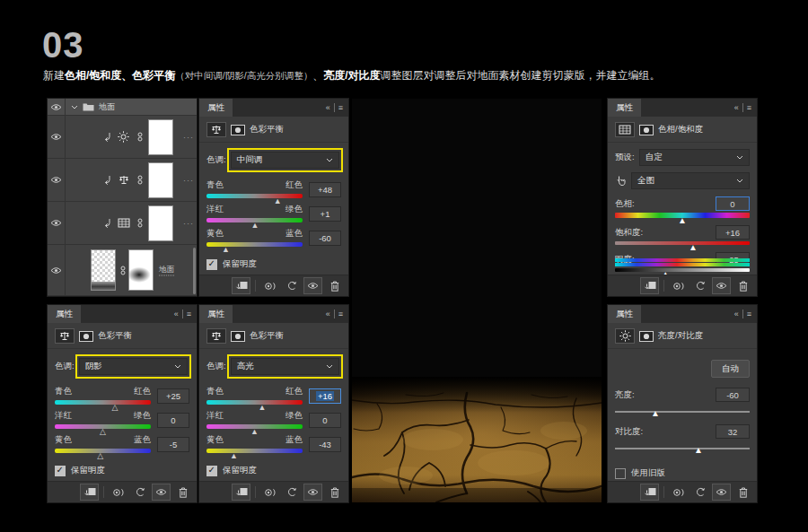  What do you see at coordinates (194, 271) in the screenshot?
I see `scrollbar` at bounding box center [194, 271].